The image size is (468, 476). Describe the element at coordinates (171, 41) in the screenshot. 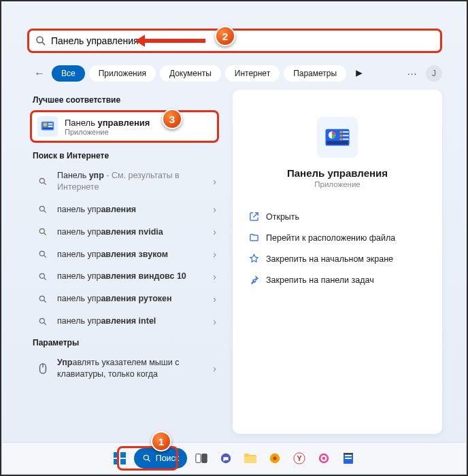

I see `annotation-arrow` at that location.